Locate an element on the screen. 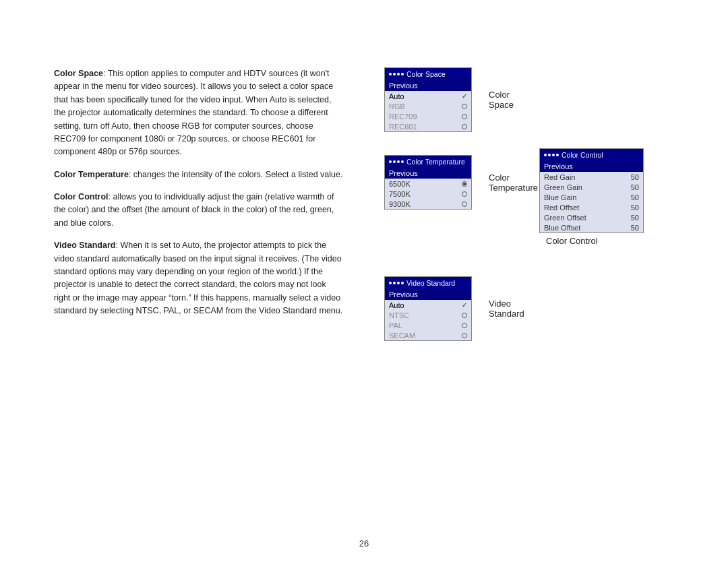  color-control-section: Color Control Previous Red Gain 50 Green… is located at coordinates (592, 191).